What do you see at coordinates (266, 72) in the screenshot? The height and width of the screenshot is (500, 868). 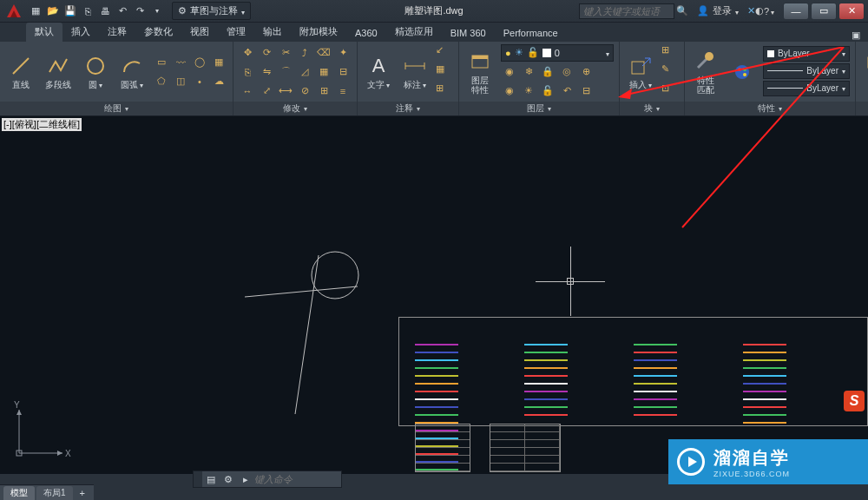 I see `mirror-icon: ⇋` at bounding box center [266, 72].